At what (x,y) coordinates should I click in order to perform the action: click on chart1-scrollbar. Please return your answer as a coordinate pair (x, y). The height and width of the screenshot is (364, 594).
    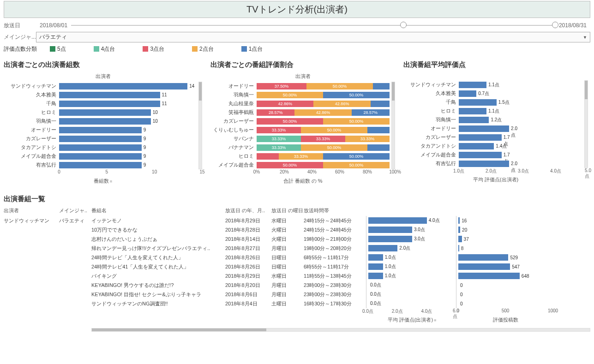
    Looking at the image, I should click on (200, 125).